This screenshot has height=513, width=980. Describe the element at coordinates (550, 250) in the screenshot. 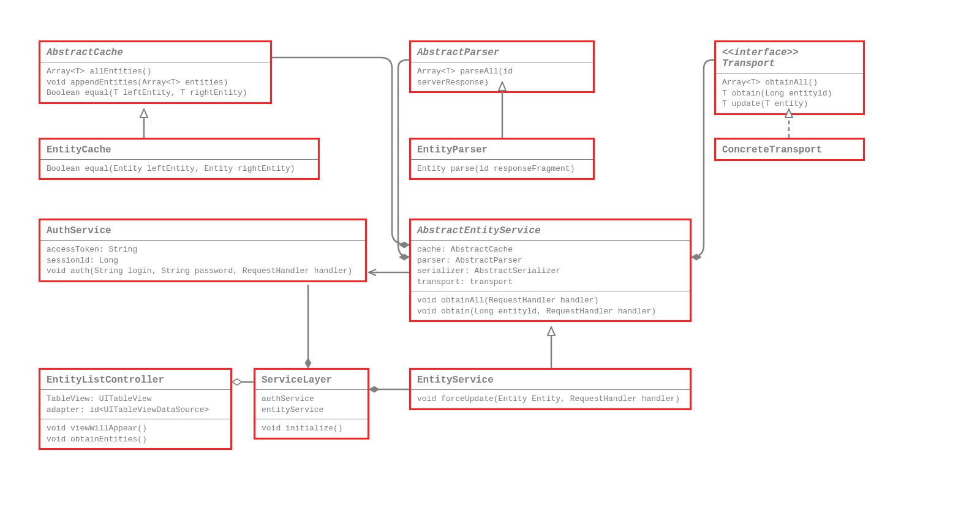

I see `attribute: cache: AbstractCache` at that location.